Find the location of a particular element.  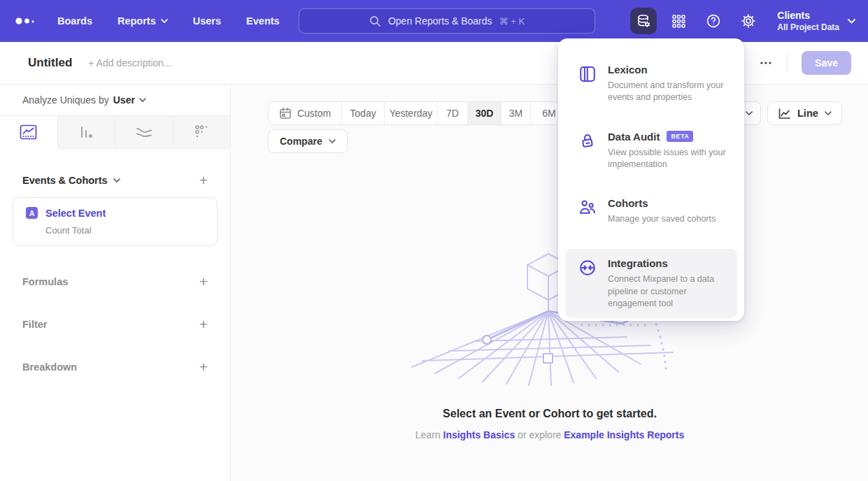

search-placeholder: Open Reports & Boards is located at coordinates (441, 21).